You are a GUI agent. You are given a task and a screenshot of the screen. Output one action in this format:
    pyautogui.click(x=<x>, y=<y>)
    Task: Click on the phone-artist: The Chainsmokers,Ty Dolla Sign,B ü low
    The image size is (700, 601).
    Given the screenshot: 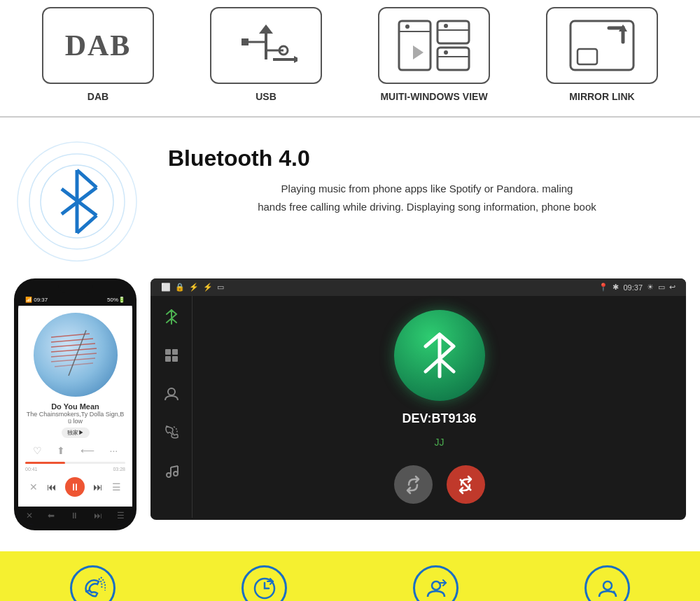 What is the action you would take?
    pyautogui.click(x=76, y=418)
    